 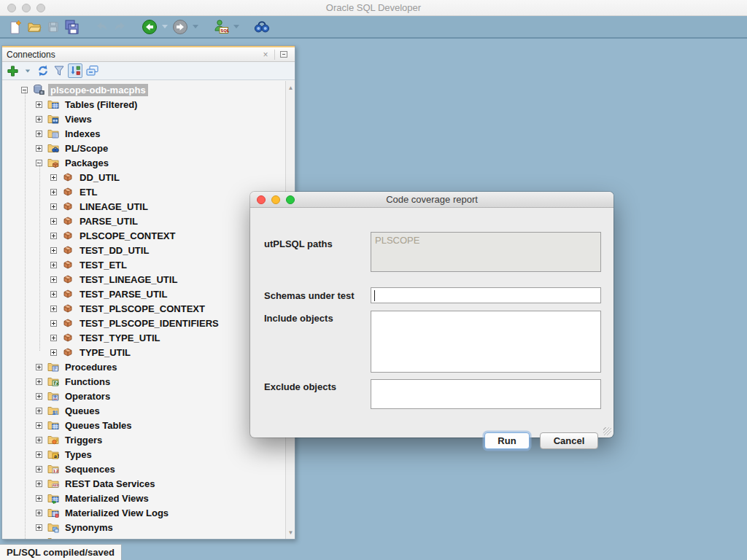 What do you see at coordinates (144, 90) in the screenshot?
I see `tree-item: plscope-odb-macphs` at bounding box center [144, 90].